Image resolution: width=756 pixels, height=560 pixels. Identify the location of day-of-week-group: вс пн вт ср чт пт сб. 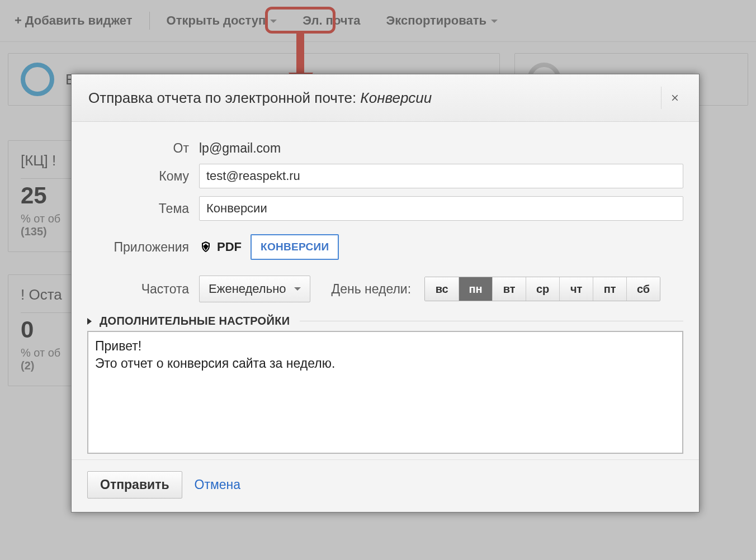
(542, 289).